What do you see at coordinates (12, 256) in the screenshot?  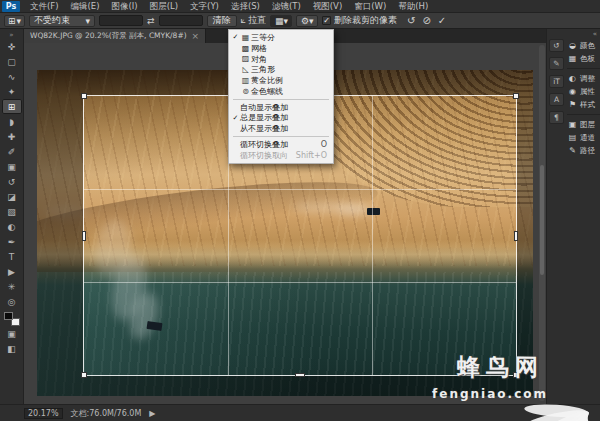 I see `type-tool: T` at bounding box center [12, 256].